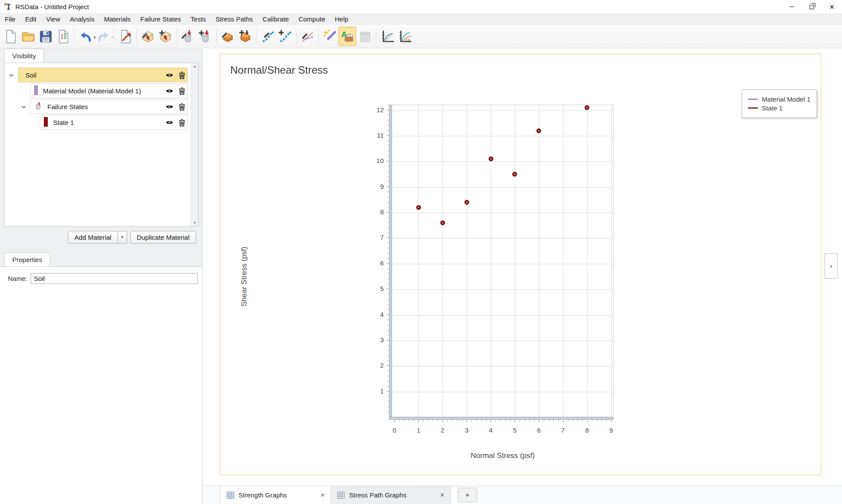 The height and width of the screenshot is (504, 842). Describe the element at coordinates (53, 19) in the screenshot. I see `menu-view: View` at that location.